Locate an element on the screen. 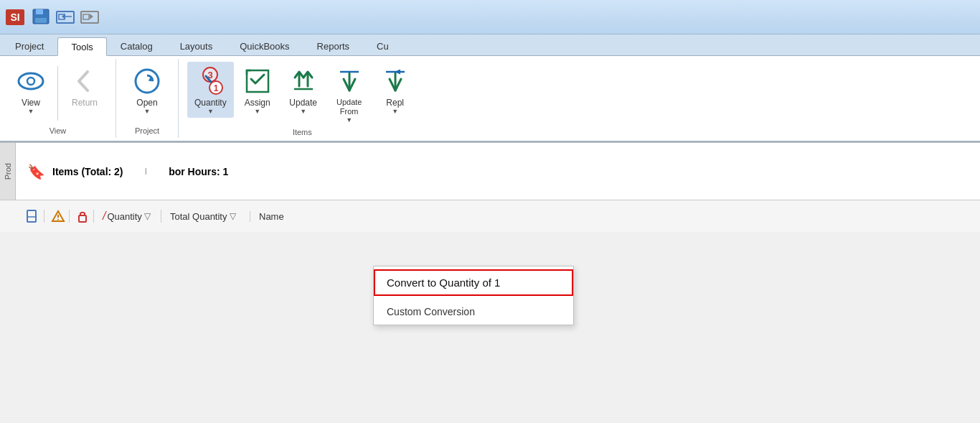  return-icon is located at coordinates (85, 81).